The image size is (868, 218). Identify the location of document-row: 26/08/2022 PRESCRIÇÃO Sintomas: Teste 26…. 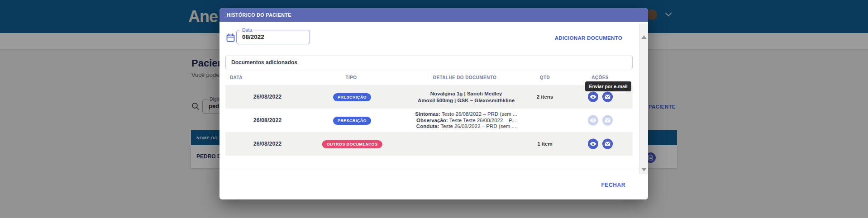
(429, 120).